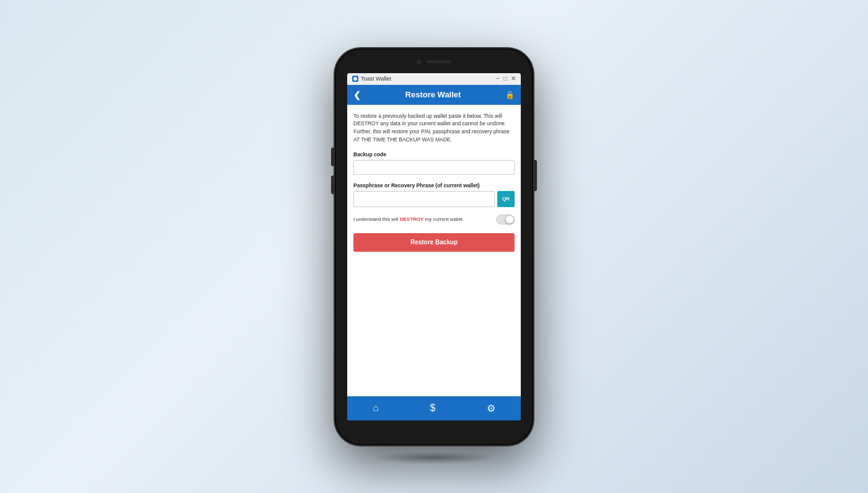 The width and height of the screenshot is (868, 493). I want to click on window-chrome: Toast Wallet − □ ✕, so click(434, 79).